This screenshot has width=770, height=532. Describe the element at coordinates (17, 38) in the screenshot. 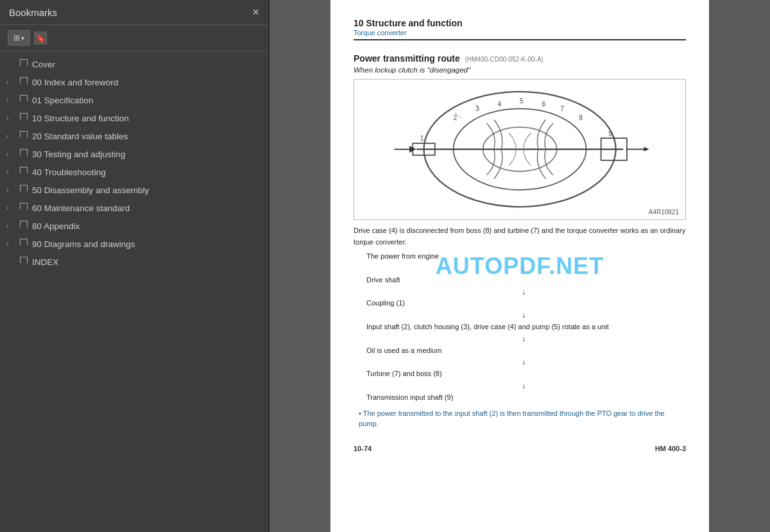

I see `expand-icon: ⊞` at that location.